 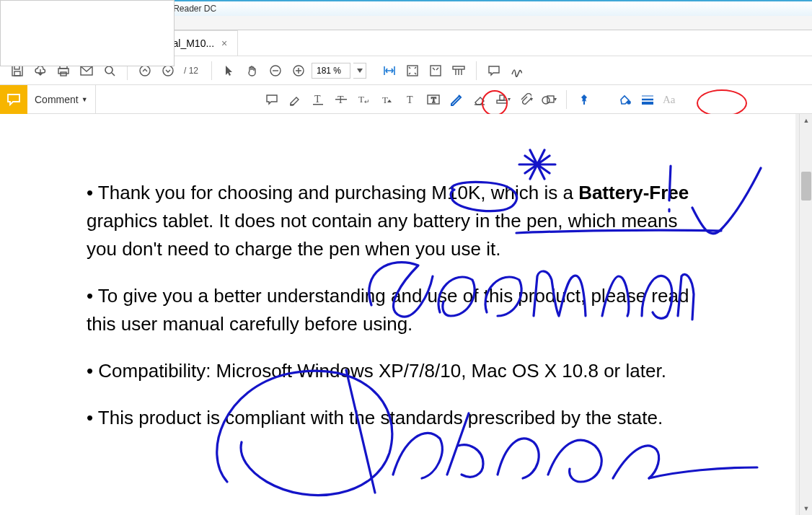 I want to click on read-mode-icon, so click(x=459, y=71).